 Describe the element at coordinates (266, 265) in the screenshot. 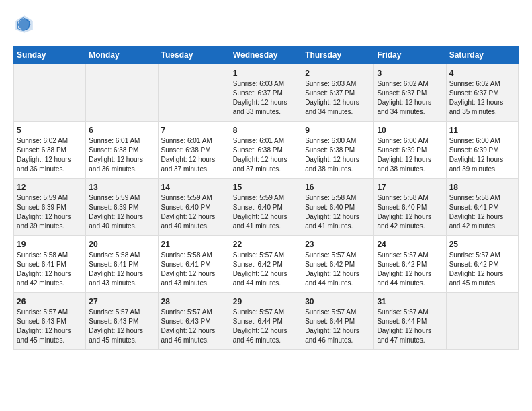

I see `week-row-4: 19Sunrise: 5:58 AM Sunset: 6:41 PM Dayli…` at that location.